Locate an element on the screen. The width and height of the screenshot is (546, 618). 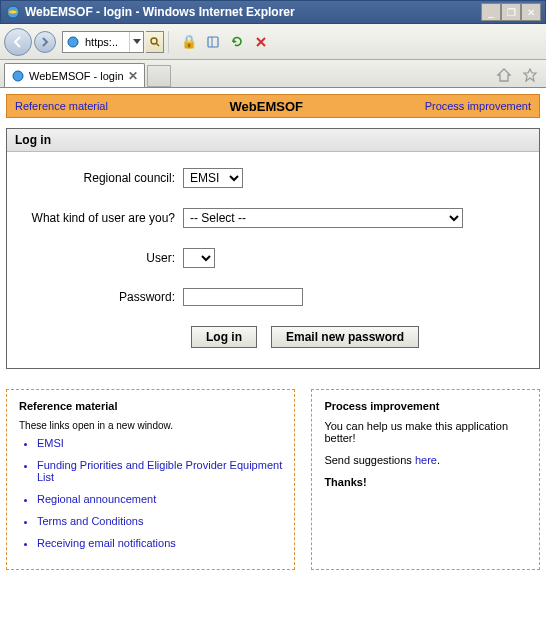
header-ref-link: Reference material is located at coordinates (62, 106).